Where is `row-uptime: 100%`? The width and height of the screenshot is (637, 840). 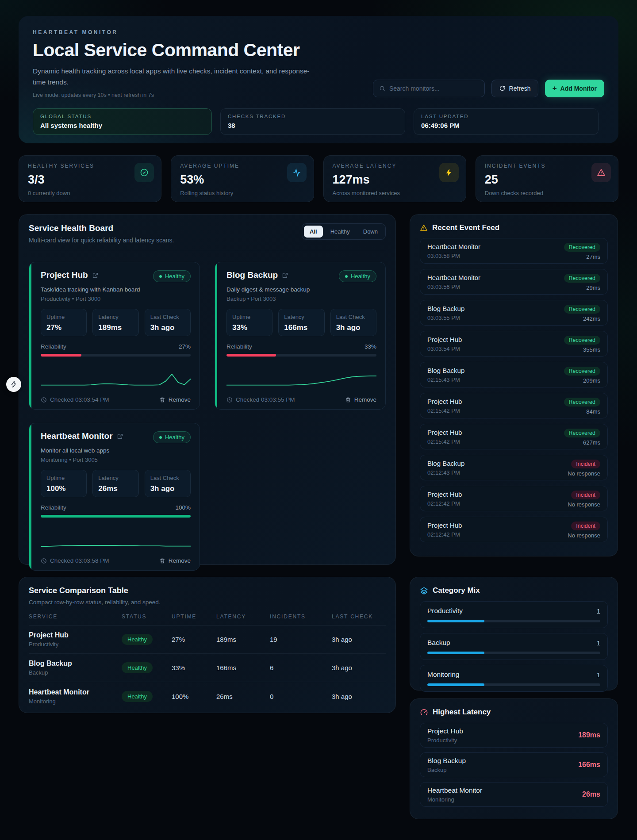 row-uptime: 100% is located at coordinates (194, 696).